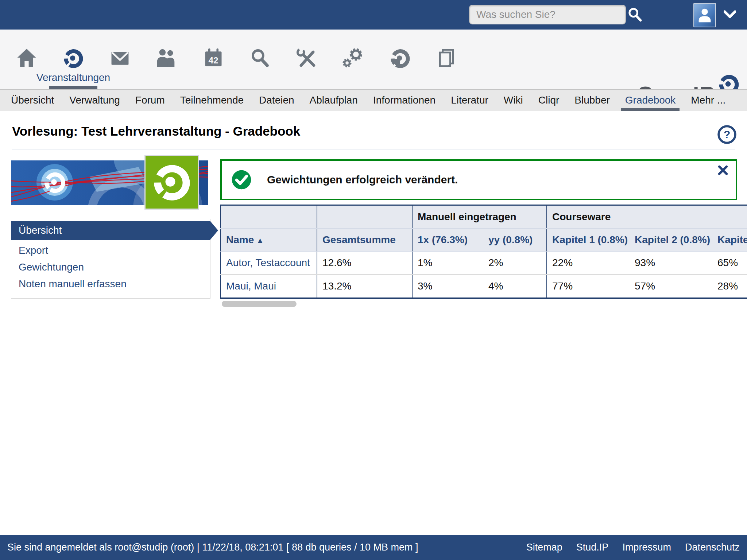 This screenshot has width=747, height=560. I want to click on main-nav-bar: Veranstaltungen Stud.IP, so click(374, 59).